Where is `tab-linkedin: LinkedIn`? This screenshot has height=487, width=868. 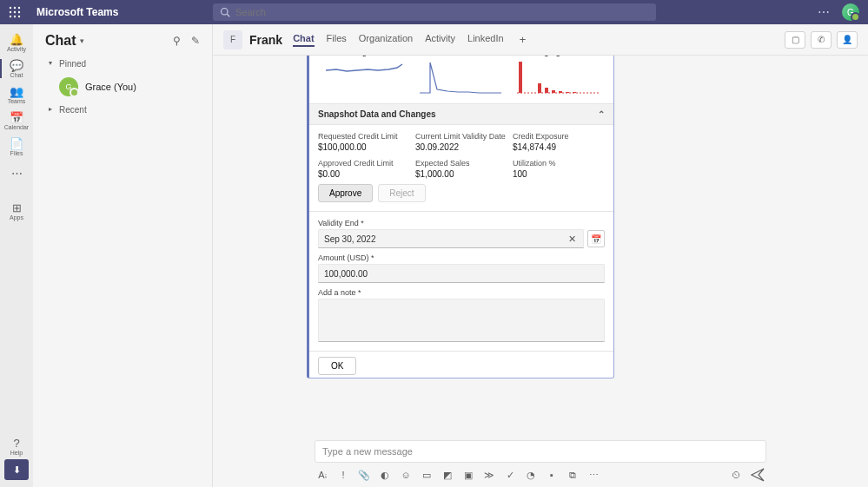 tab-linkedin: LinkedIn is located at coordinates (486, 40).